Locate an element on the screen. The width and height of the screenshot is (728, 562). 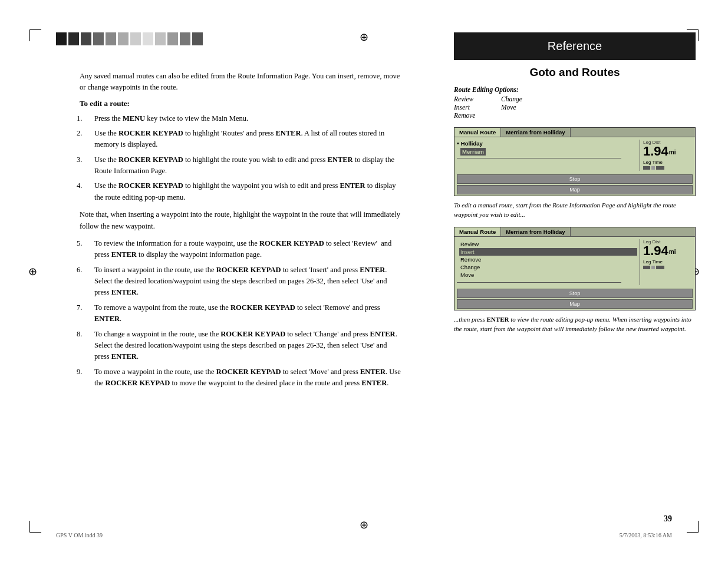
gps-screen-1-body: • Holliday Merriam Leg Dist 1.94mi Leg T… is located at coordinates (575, 156).